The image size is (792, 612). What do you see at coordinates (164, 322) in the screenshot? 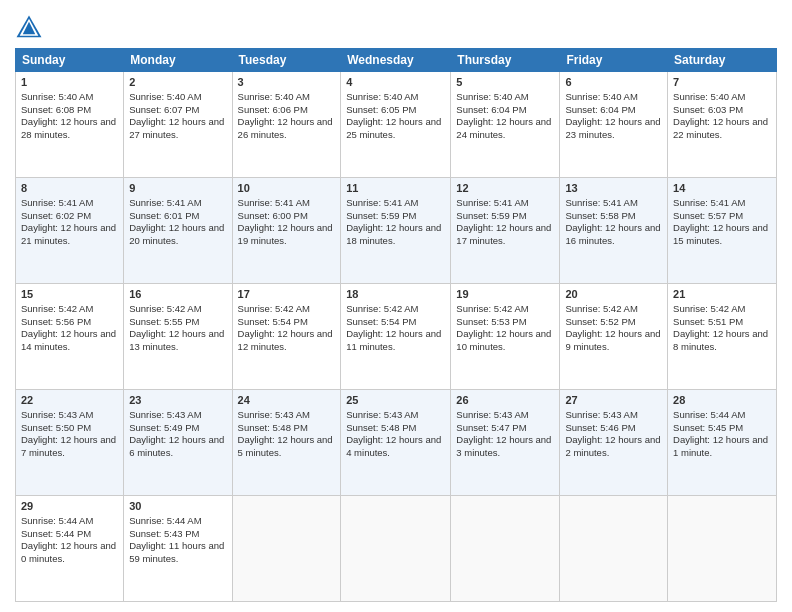
I see `sunset-text: Sunset: 5:55 PM` at bounding box center [164, 322].